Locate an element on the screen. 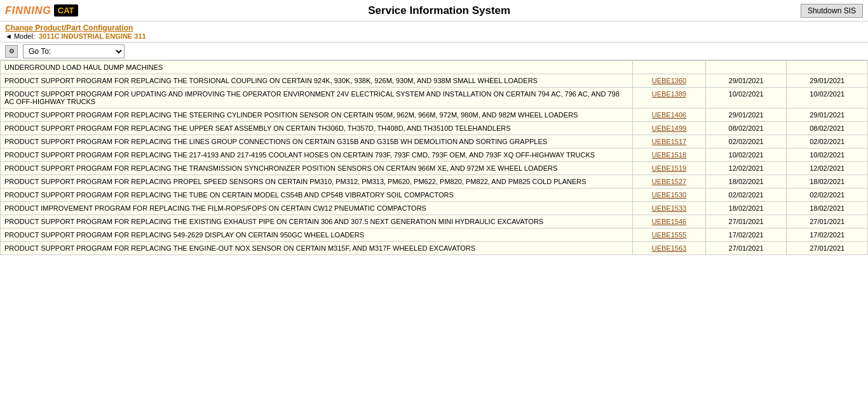 The height and width of the screenshot is (410, 868). document-cell: UEBE1546 is located at coordinates (670, 222).